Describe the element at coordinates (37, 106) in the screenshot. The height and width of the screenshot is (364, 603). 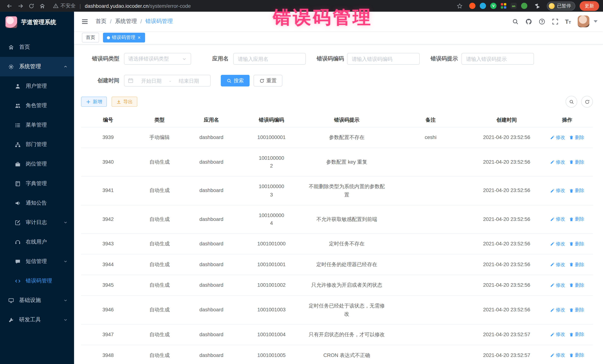
I see `sidebar-item-角色管理: 角色管理` at that location.